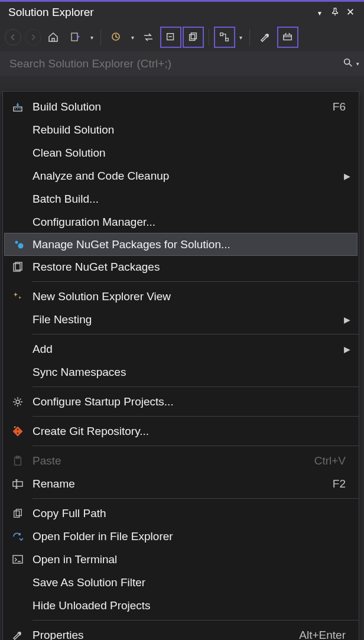 The width and height of the screenshot is (364, 640). Describe the element at coordinates (193, 37) in the screenshot. I see `show-all-files-button` at that location.